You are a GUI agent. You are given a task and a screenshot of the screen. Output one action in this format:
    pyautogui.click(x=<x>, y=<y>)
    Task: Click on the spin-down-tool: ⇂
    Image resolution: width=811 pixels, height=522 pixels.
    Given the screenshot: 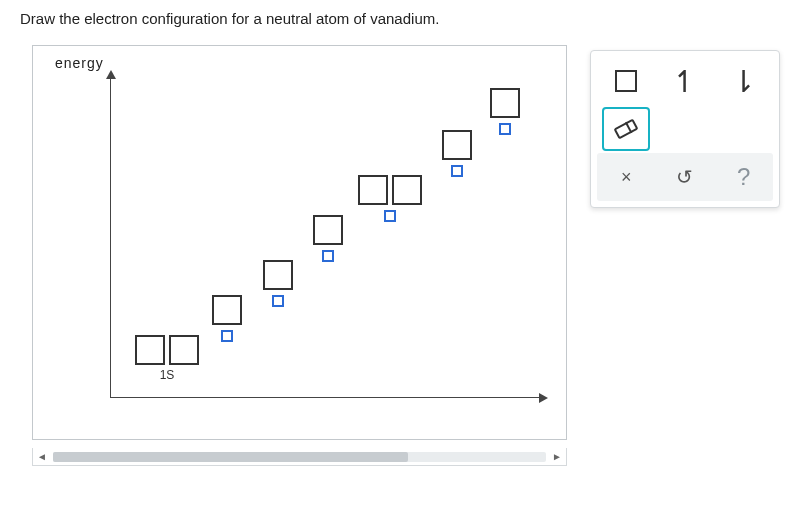 What is the action you would take?
    pyautogui.click(x=744, y=81)
    